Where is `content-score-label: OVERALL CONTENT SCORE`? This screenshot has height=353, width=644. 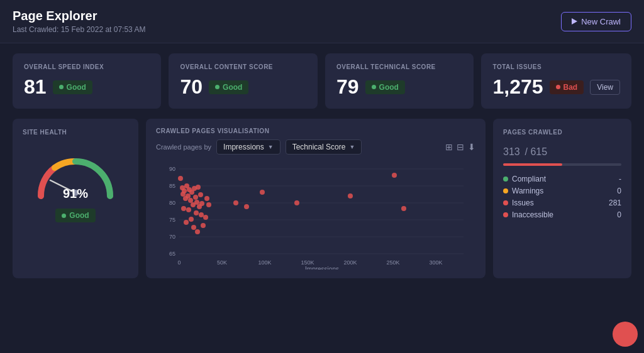
content-score-label: OVERALL CONTENT SCORE is located at coordinates (243, 67).